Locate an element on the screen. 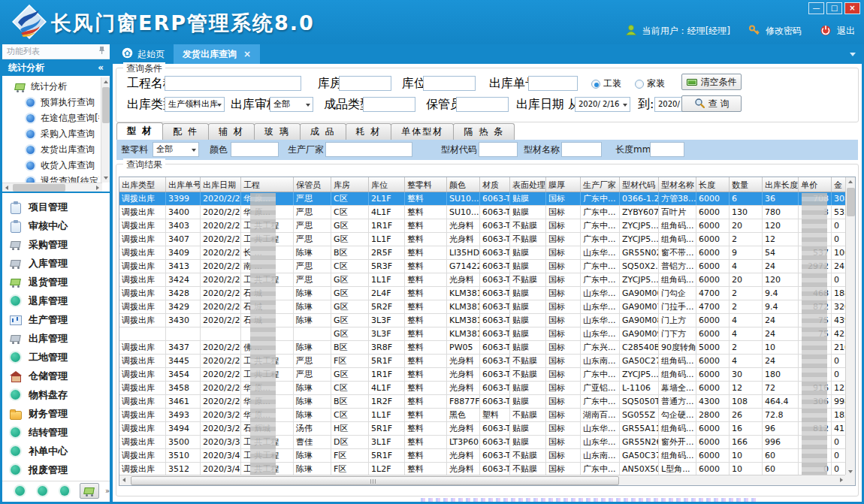 Image resolution: width=864 pixels, height=504 pixels. table-row: 调拨出库34092020/2/25长 ...陈琳B区2R5F整料LI35HD60… is located at coordinates (488, 253).